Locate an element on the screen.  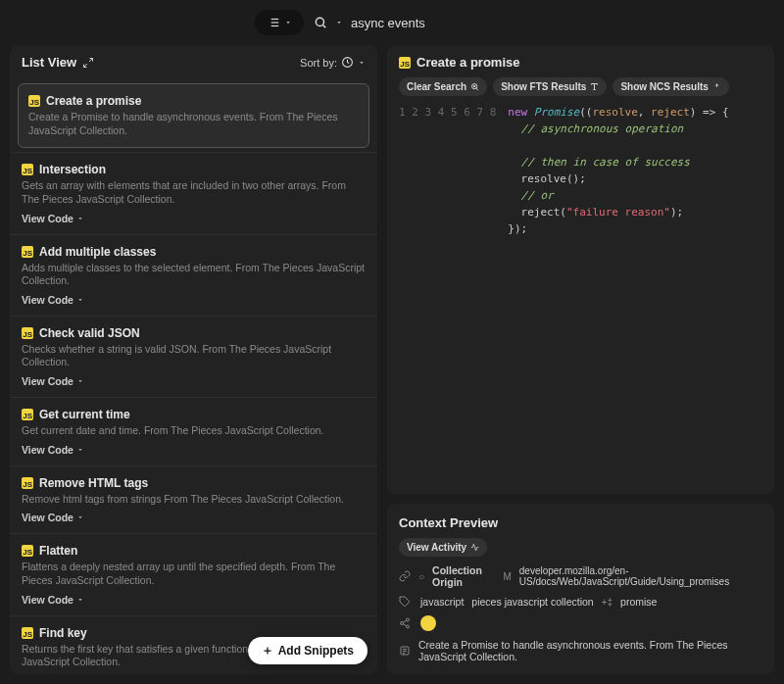
code-block: new Promise((resolve, reject) => { // as… is located at coordinates (617, 171).